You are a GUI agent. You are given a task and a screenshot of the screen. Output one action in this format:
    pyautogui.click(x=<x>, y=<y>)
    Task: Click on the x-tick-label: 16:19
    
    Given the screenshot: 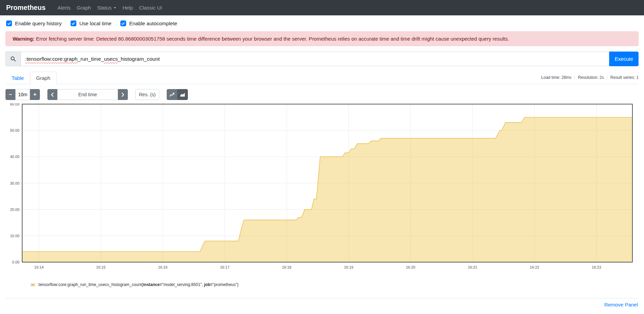 What is the action you would take?
    pyautogui.click(x=349, y=267)
    